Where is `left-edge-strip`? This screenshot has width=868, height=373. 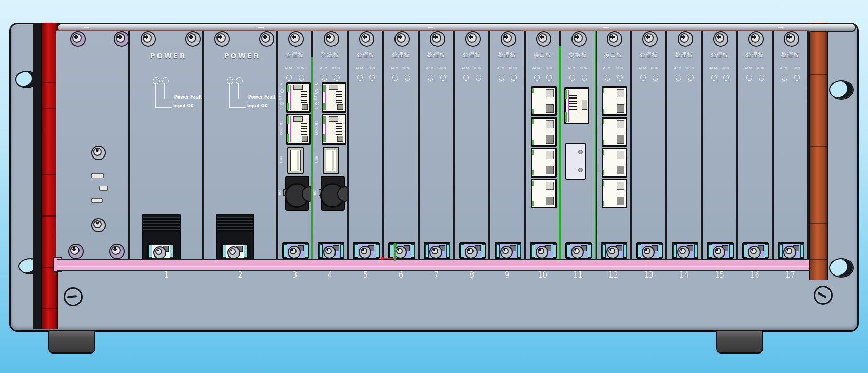 left-edge-strip is located at coordinates (37, 175).